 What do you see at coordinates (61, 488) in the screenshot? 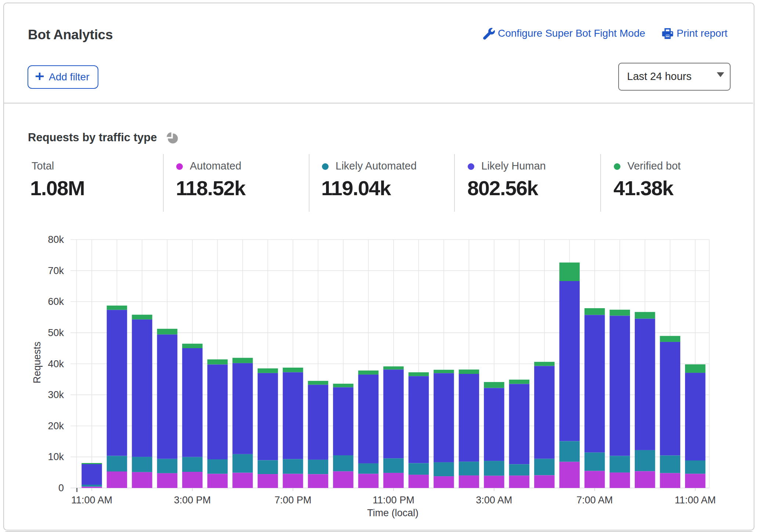
I see `svg-text: 0` at bounding box center [61, 488].